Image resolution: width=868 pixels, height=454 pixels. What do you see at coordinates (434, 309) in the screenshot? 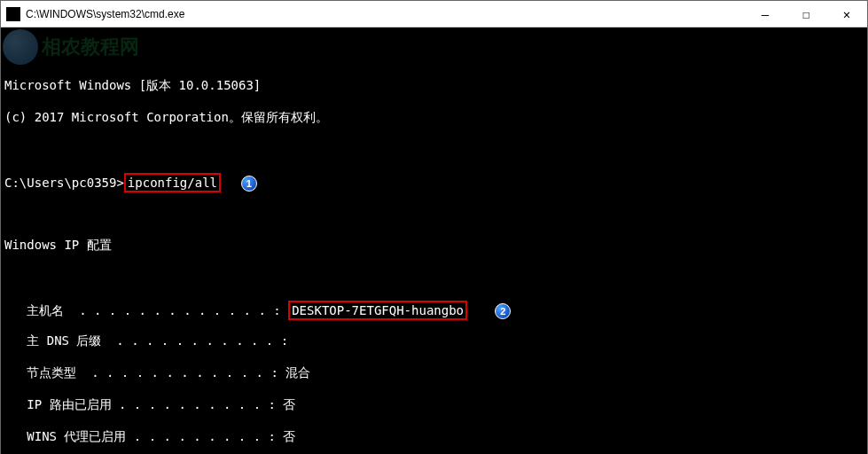
I see `hostname-line: 主机名 . . . . . . . . . . . . . : DESKTOP-…` at bounding box center [434, 309].